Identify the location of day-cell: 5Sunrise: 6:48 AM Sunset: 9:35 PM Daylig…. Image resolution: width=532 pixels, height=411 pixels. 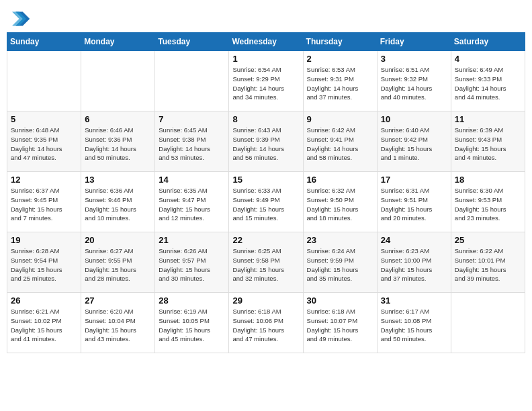
(44, 142).